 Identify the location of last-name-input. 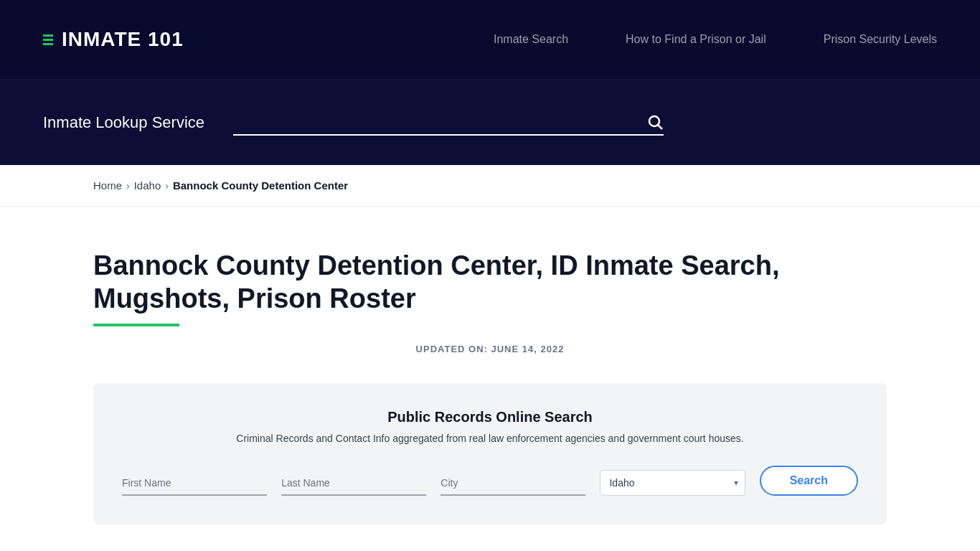
(354, 484).